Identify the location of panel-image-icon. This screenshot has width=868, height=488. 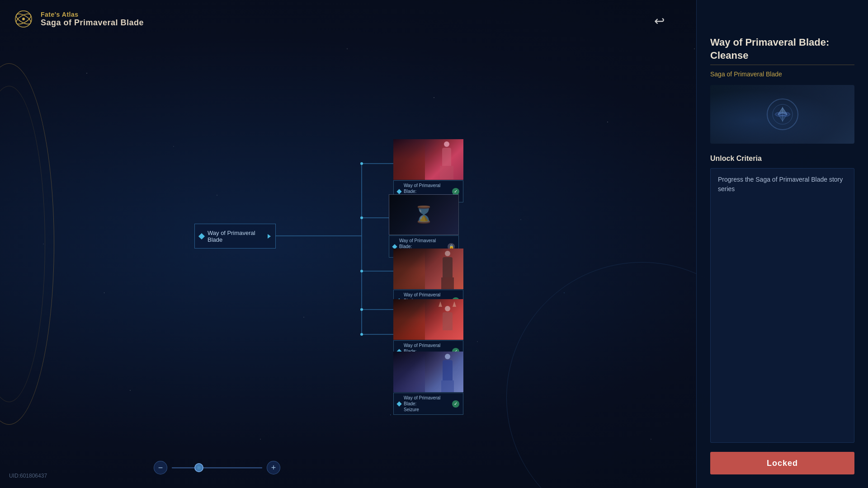
(783, 114).